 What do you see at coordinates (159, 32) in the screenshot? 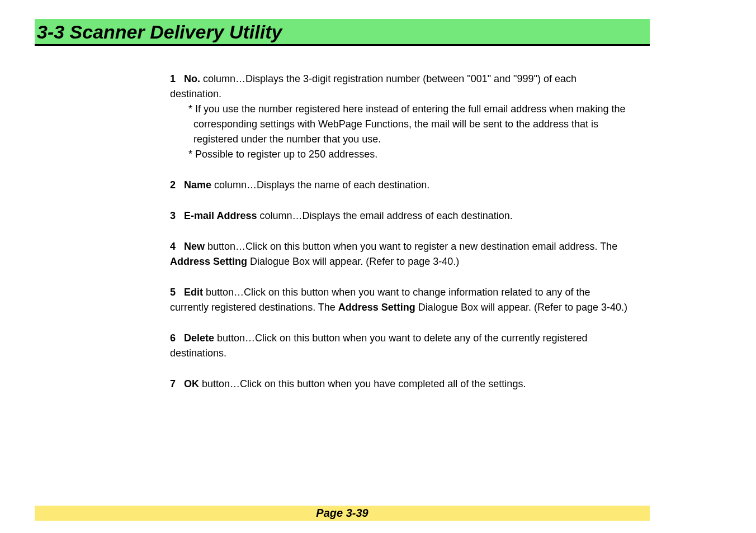
I see `section-title: 3-3 Scanner Delivery Utility` at bounding box center [159, 32].